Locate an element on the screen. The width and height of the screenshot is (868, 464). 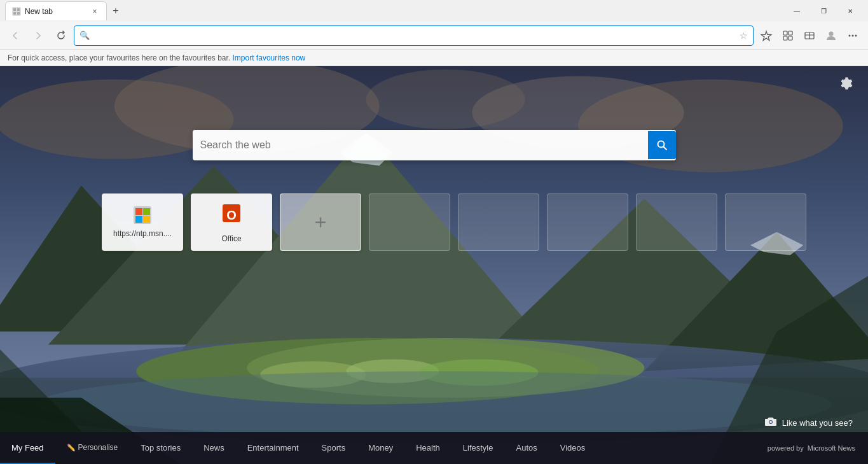
nav-money: Money is located at coordinates (380, 448).